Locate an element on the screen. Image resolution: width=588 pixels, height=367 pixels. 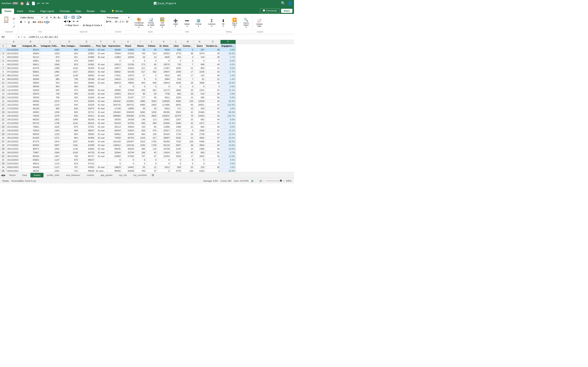
cell: 998 is located at coordinates (69, 131).